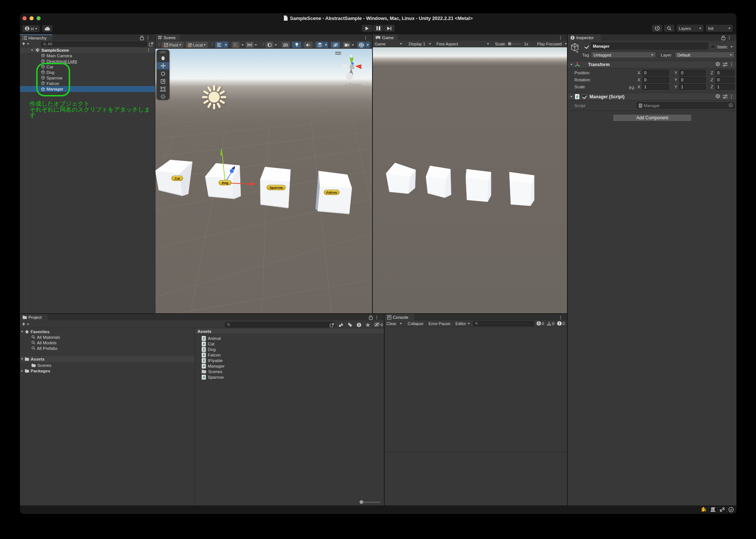 This screenshot has height=539, width=756. What do you see at coordinates (353, 85) in the screenshot?
I see `svg-text: ⋖ Persp` at bounding box center [353, 85].